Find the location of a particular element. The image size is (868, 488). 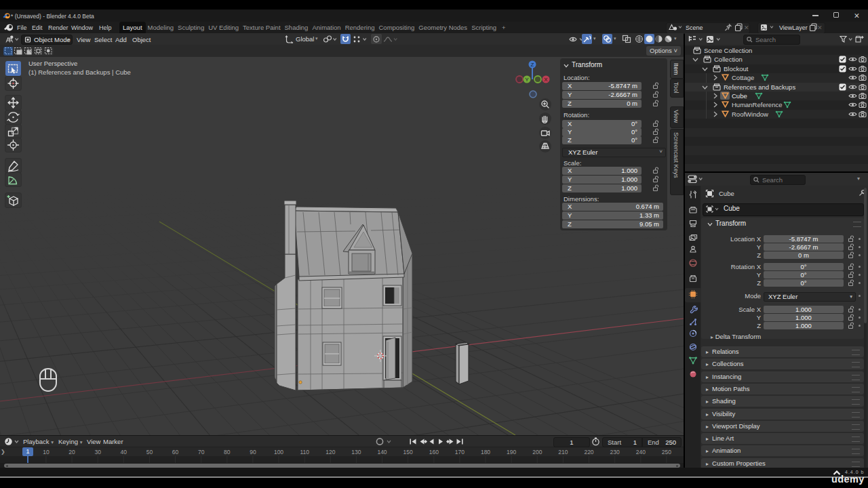

svg-text: 10 is located at coordinates (46, 452).